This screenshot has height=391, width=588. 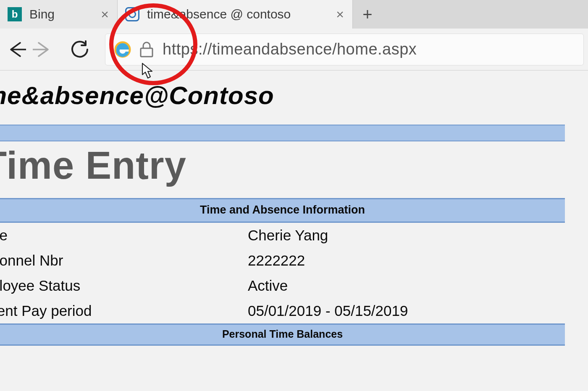 I want to click on field-value-name: Cherie Yang, so click(x=288, y=235).